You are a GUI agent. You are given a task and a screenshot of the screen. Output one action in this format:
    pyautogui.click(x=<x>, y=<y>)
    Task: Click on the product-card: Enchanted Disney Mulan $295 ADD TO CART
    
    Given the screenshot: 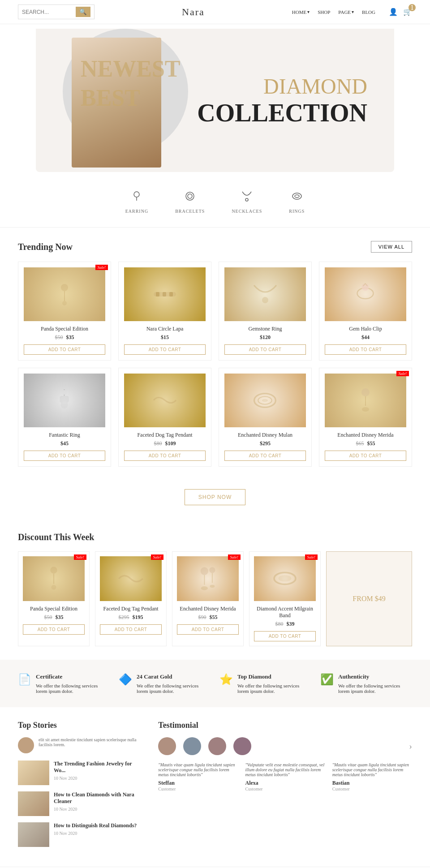 What is the action you would take?
    pyautogui.click(x=265, y=417)
    